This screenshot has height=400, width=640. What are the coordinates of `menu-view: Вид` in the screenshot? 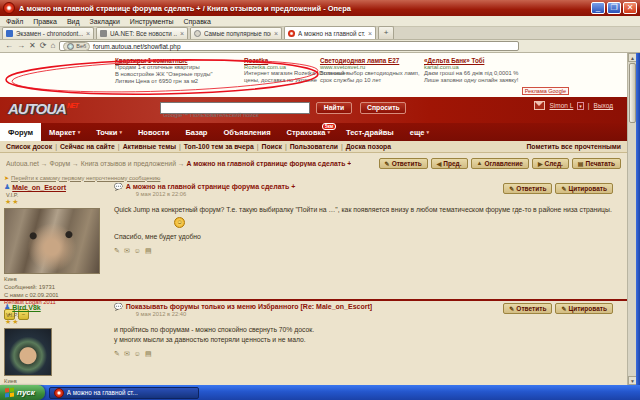 It's located at (74, 22).